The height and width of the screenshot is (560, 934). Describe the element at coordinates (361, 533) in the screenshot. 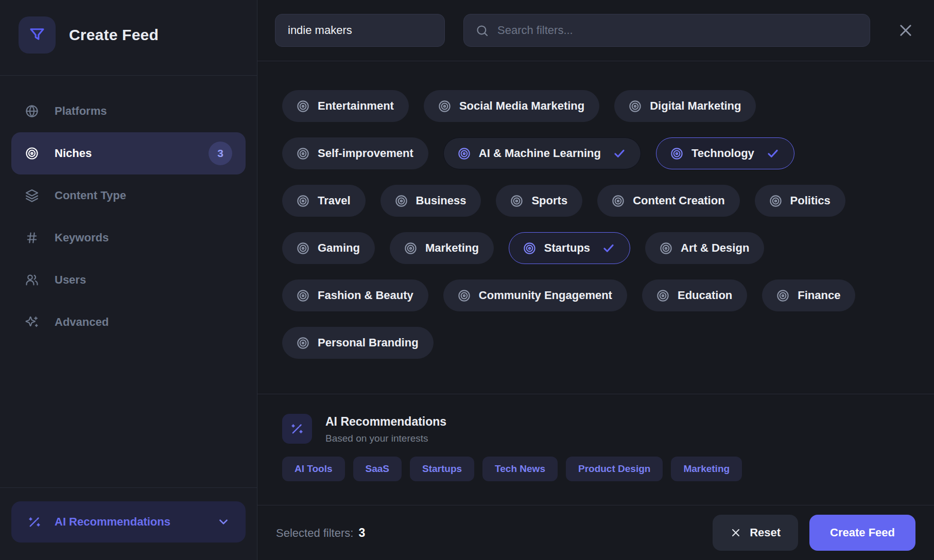

I see `selected-filters-count: 3` at that location.